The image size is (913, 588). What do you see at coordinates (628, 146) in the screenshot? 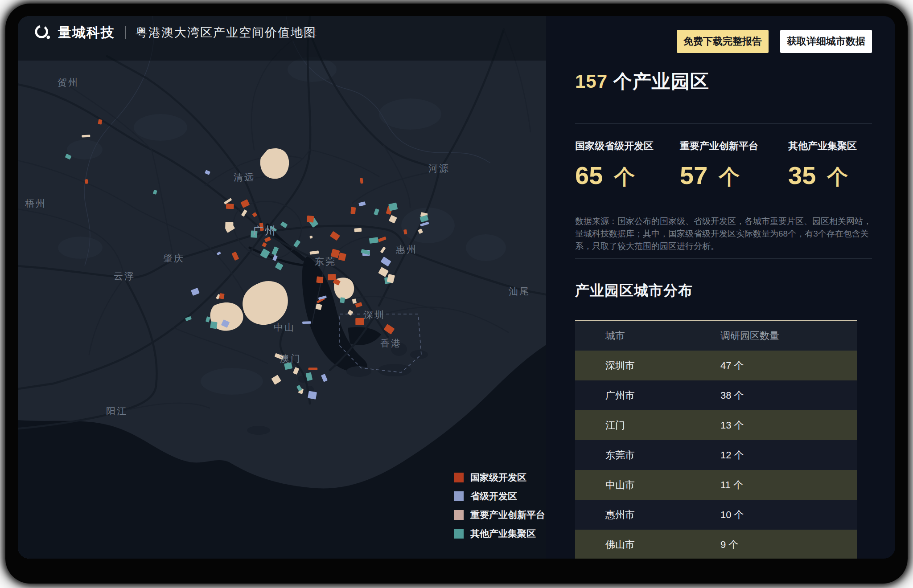
I see `stat-label: 国家级省级开发区` at bounding box center [628, 146].